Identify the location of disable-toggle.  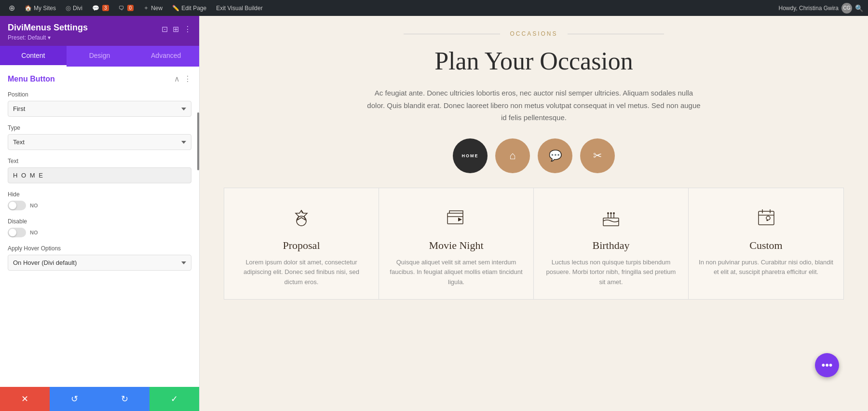
(17, 233).